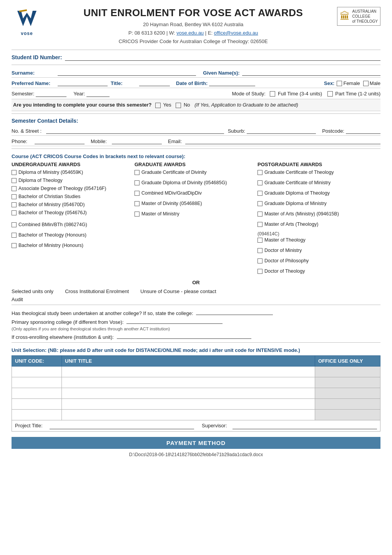 The image size is (392, 555). Describe the element at coordinates (14, 172) in the screenshot. I see `chk-diploma-ministry` at that location.